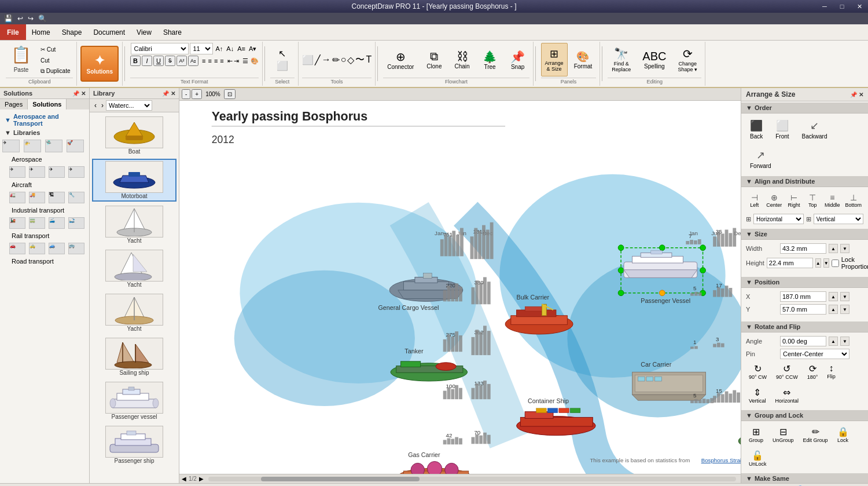  Describe the element at coordinates (135, 61) in the screenshot. I see `bold-btn: B` at that location.